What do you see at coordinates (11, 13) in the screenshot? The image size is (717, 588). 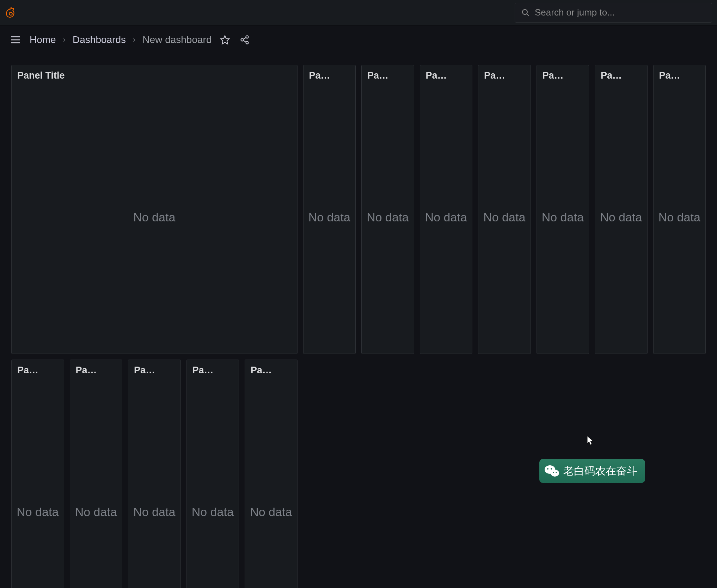 I see `grafana-logo` at bounding box center [11, 13].